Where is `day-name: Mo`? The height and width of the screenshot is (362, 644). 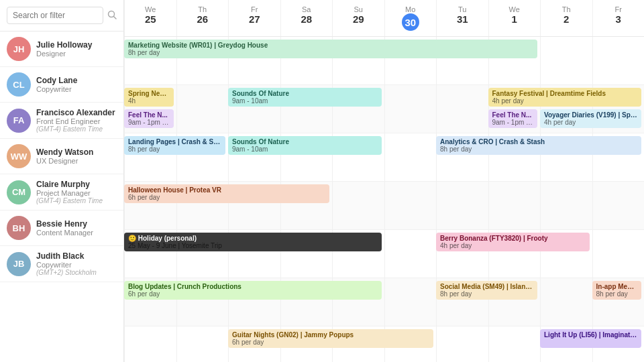
day-name: Mo is located at coordinates (411, 9).